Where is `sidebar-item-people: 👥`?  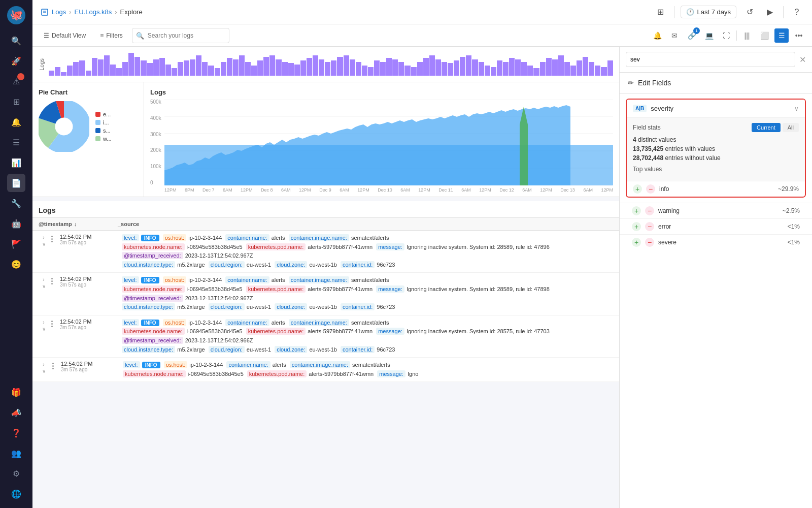 sidebar-item-people: 👥 is located at coordinates (16, 453).